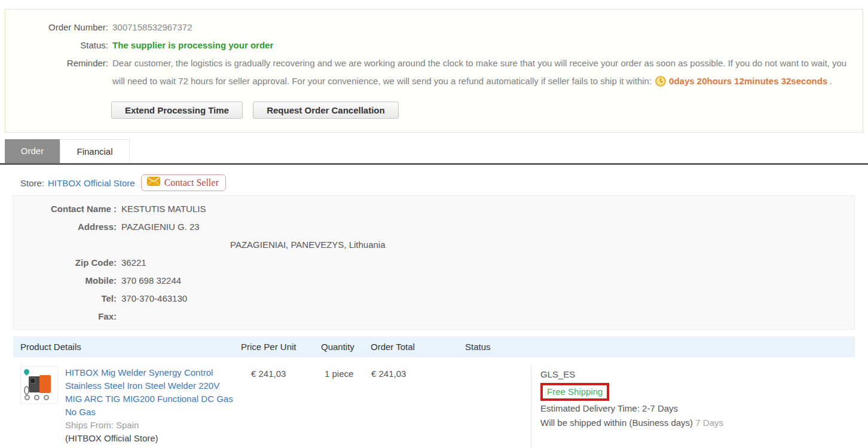 The width and height of the screenshot is (868, 448). I want to click on zip-code-value: 36221, so click(134, 263).